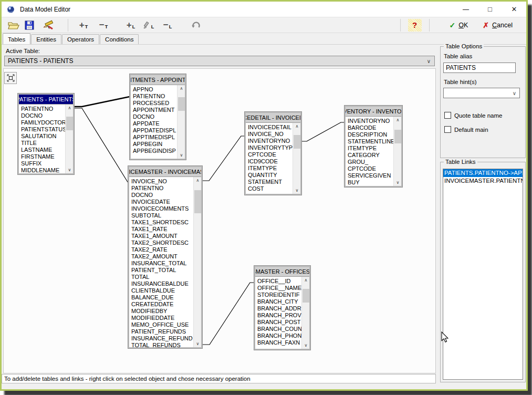 The height and width of the screenshot is (395, 532). Describe the element at coordinates (101, 145) in the screenshot. I see `link-patients-invoicemaster` at that location.